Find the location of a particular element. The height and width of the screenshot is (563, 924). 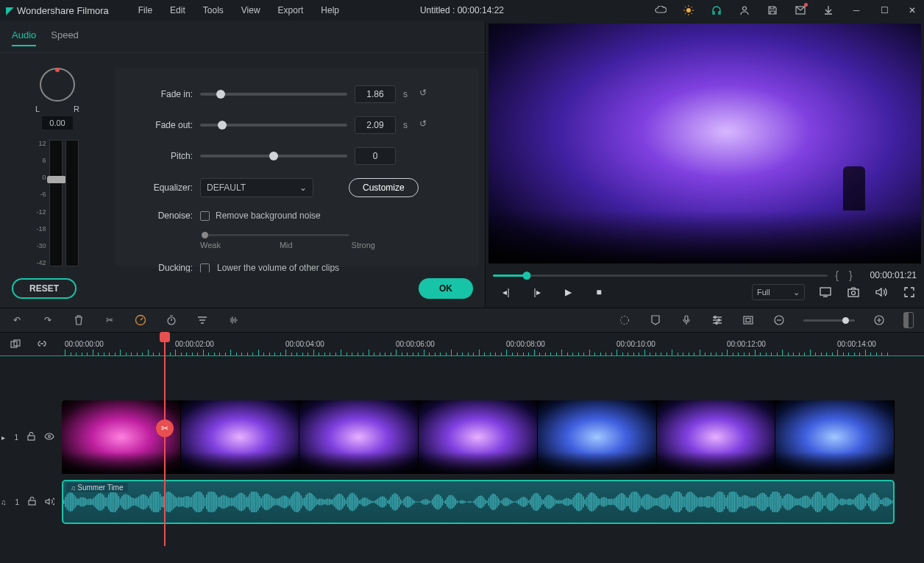

split-icon: ✂ is located at coordinates (110, 320).